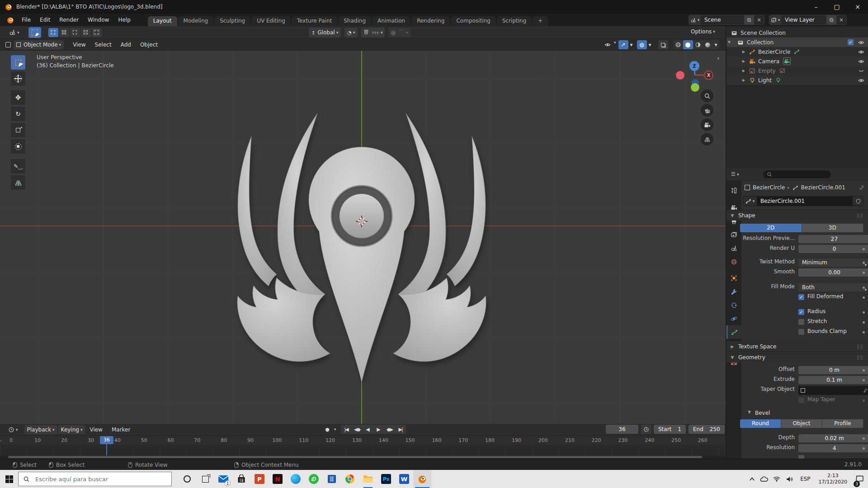 The image size is (868, 488). I want to click on expand-caret-icon: ▶, so click(744, 52).